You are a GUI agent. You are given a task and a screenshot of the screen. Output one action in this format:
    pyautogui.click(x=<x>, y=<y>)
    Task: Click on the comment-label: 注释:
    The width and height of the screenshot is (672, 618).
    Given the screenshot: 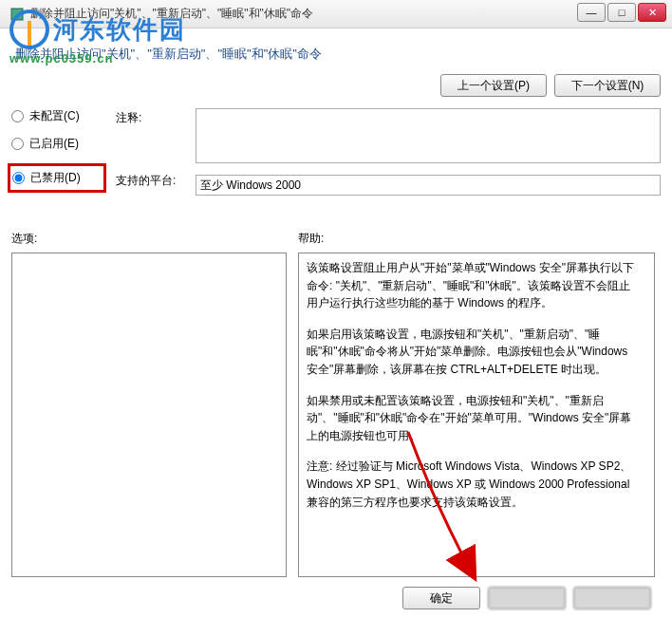 What is the action you would take?
    pyautogui.click(x=151, y=137)
    